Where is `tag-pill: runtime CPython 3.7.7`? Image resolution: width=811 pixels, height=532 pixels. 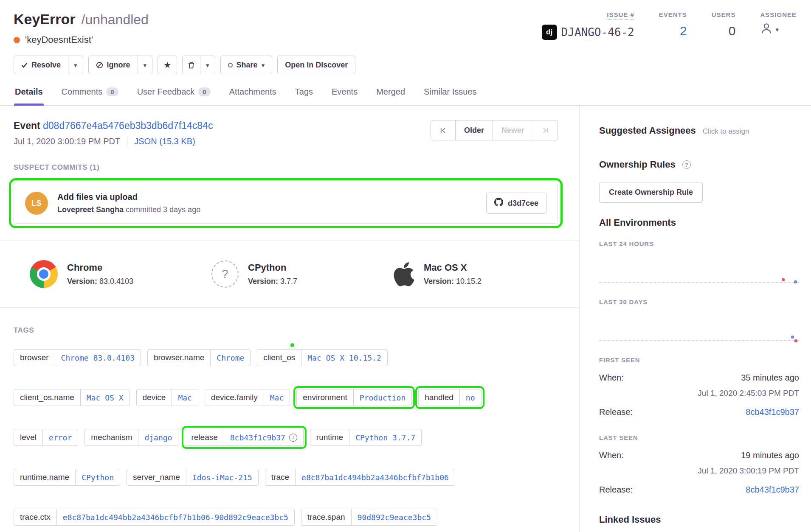
tag-pill: runtime CPython 3.7.7 is located at coordinates (366, 437).